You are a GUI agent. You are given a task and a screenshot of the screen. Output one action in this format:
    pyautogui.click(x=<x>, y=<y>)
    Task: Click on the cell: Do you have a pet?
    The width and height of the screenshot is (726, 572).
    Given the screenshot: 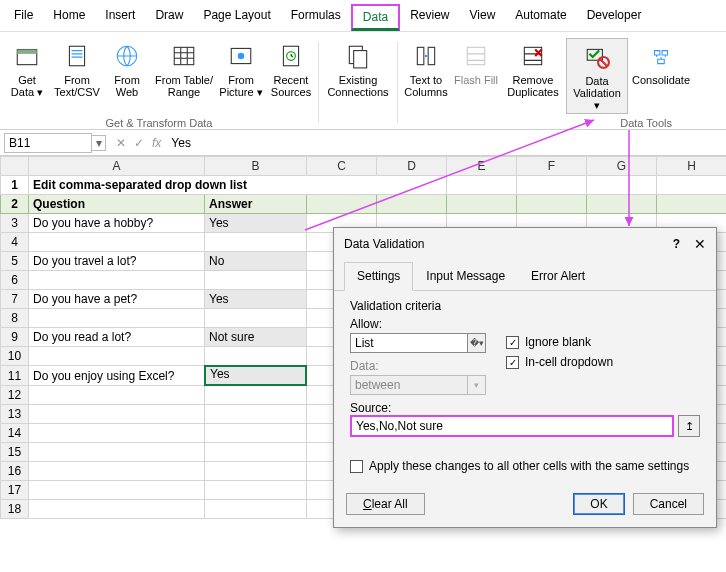 What is the action you would take?
    pyautogui.click(x=117, y=300)
    